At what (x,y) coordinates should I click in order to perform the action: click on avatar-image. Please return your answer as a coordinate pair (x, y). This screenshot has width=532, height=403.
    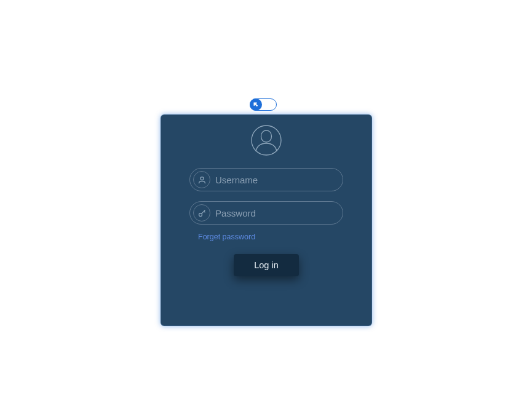
    Looking at the image, I should click on (266, 140).